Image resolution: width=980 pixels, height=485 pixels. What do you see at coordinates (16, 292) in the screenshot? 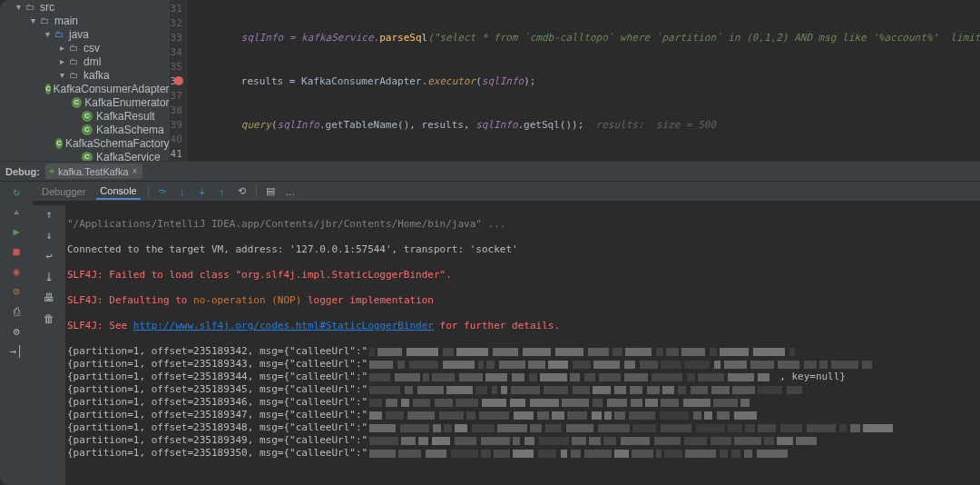
I see `mute-icon: ⊘` at bounding box center [16, 292].